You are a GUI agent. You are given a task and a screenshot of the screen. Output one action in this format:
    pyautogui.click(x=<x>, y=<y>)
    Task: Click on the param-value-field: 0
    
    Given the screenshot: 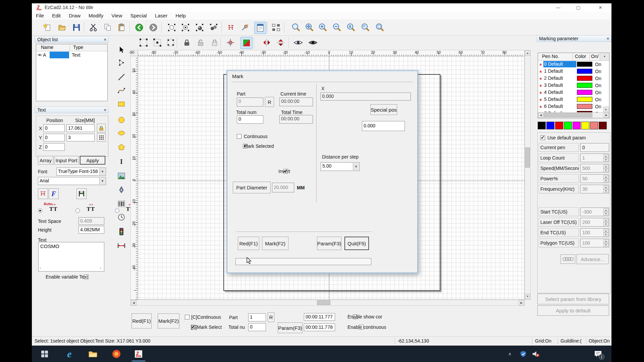 What is the action you would take?
    pyautogui.click(x=595, y=147)
    